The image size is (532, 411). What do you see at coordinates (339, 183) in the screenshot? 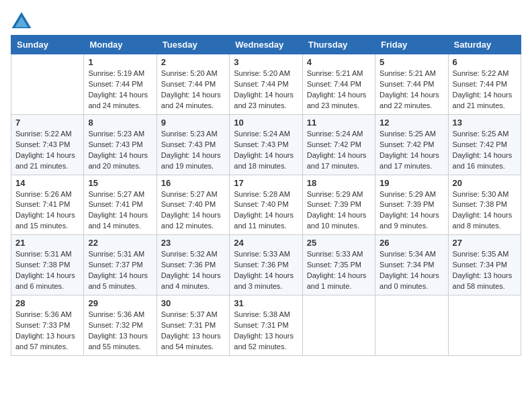
I see `day-number: 18` at bounding box center [339, 183].